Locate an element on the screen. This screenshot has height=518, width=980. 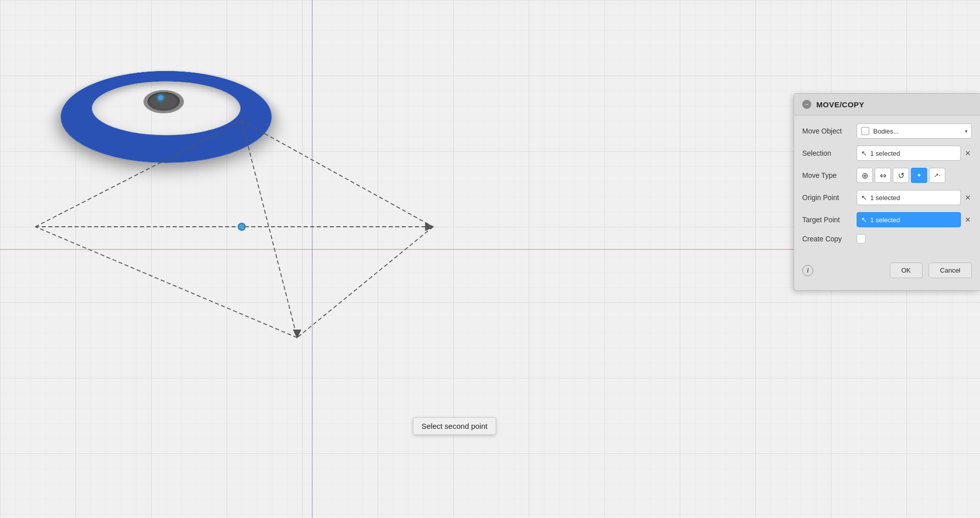
move-type-group: ⊕ ⇔ ↺ ✦ ↗· is located at coordinates (901, 175).